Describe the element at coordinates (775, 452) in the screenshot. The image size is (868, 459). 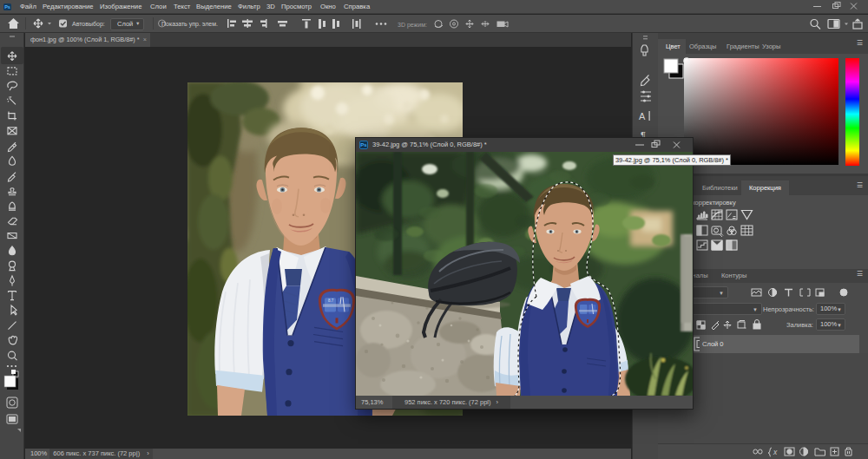
I see `svg-text: x` at that location.